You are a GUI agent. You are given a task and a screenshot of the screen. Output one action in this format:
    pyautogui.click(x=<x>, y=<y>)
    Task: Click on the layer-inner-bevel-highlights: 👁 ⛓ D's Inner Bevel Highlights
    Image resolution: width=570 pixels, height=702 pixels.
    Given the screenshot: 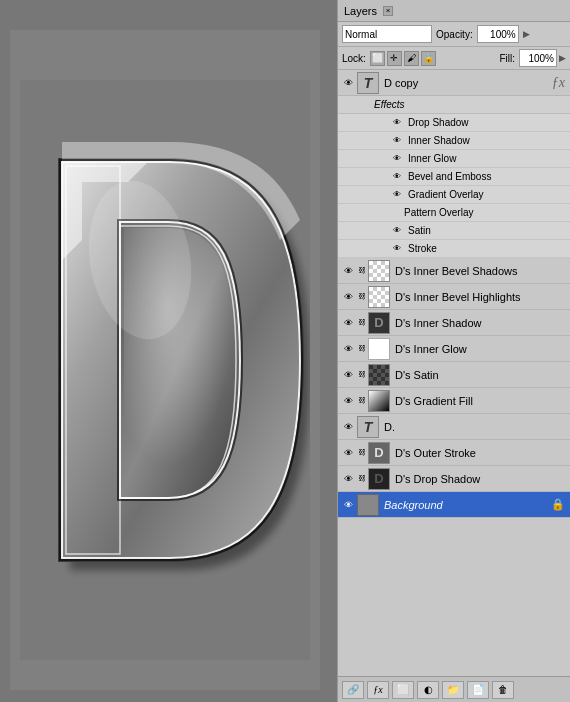 What is the action you would take?
    pyautogui.click(x=454, y=297)
    